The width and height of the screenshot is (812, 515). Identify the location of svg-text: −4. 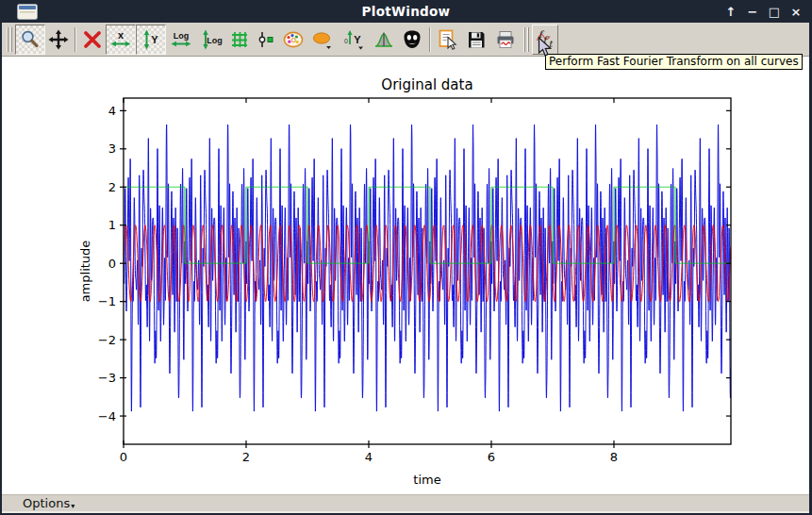
(108, 417).